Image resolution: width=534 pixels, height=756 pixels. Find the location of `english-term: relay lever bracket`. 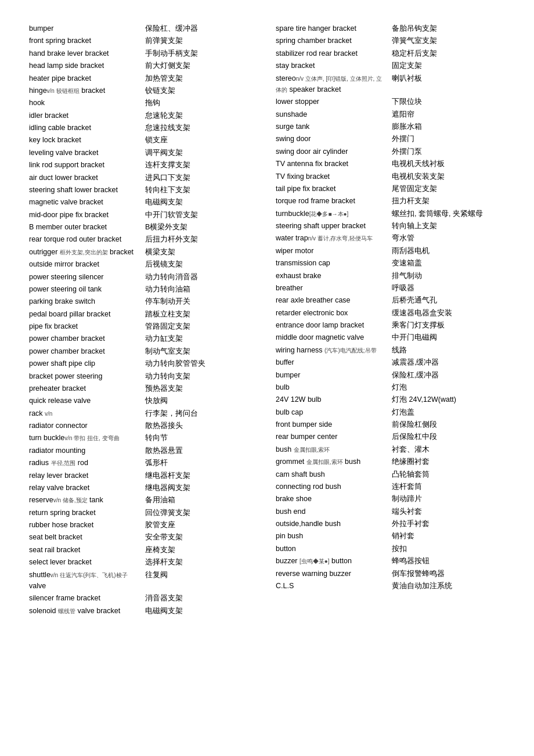

english-term: relay lever bracket is located at coordinates (87, 476).